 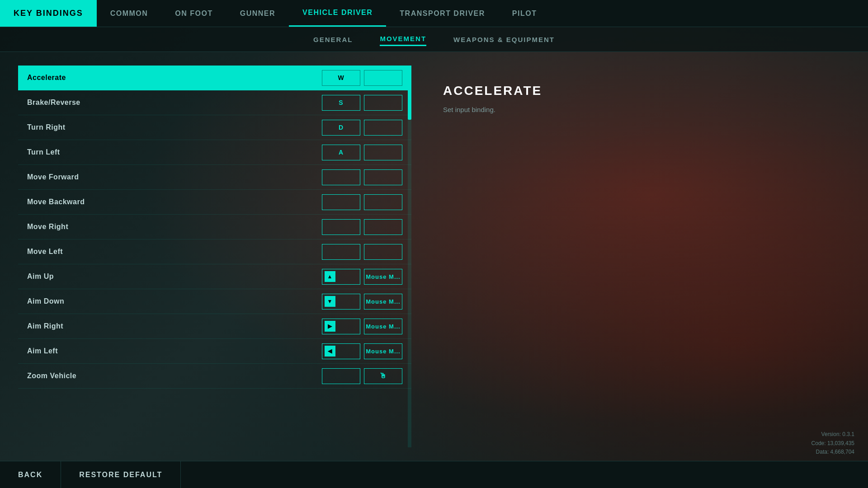 I want to click on nav-tab-gunner: GUNNER, so click(x=258, y=14).